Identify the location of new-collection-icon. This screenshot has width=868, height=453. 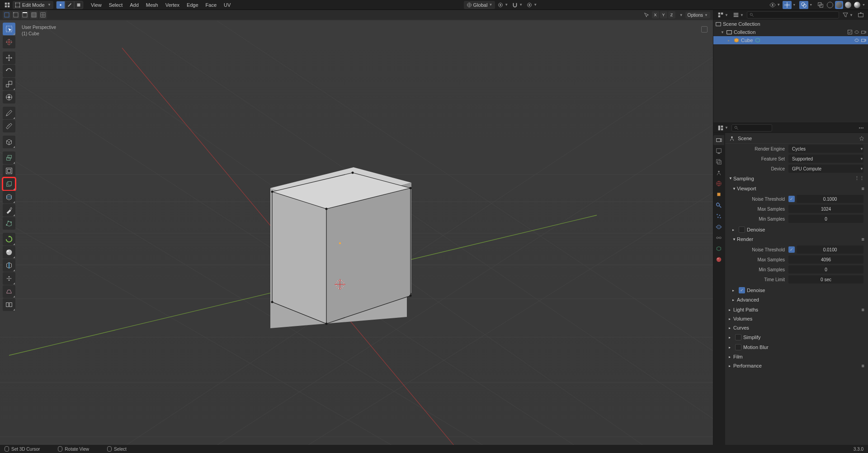
(861, 15).